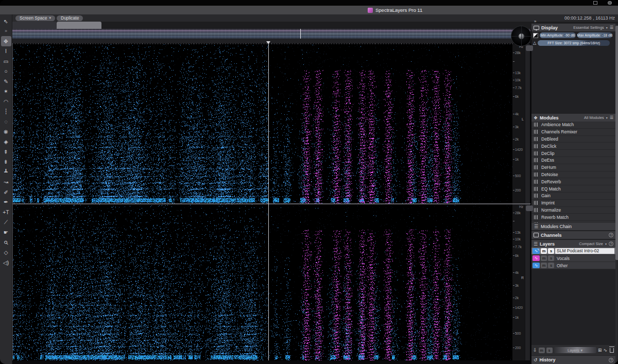  What do you see at coordinates (574, 203) in the screenshot?
I see `module-item: Imprint` at bounding box center [574, 203].